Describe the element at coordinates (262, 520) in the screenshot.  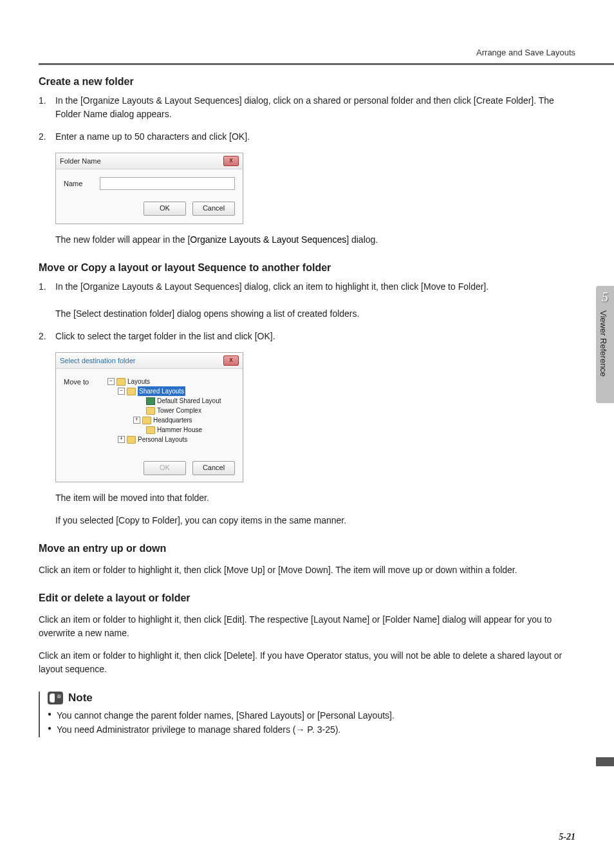
I see `text: ], you can copy items in the same manner…` at that location.